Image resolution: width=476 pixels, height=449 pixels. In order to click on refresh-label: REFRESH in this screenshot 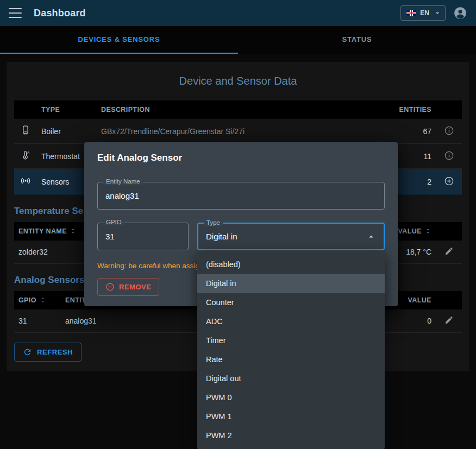, I will do `click(55, 352)`.